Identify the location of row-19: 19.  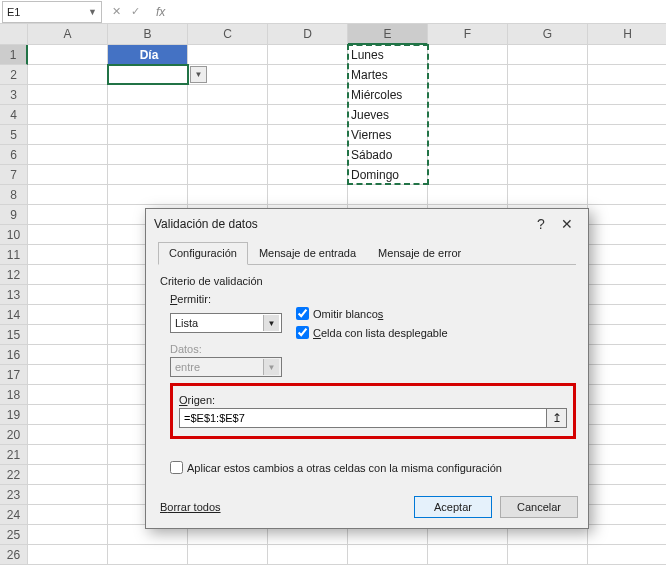
(14, 415).